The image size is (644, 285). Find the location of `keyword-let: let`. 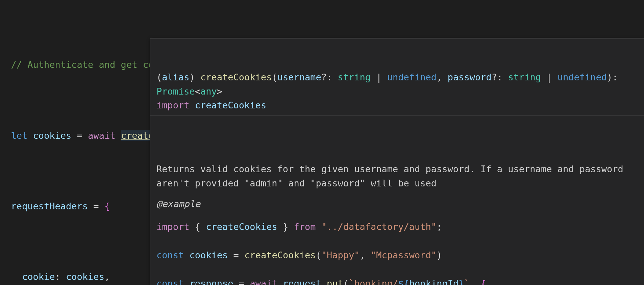

keyword-let: let is located at coordinates (20, 136).